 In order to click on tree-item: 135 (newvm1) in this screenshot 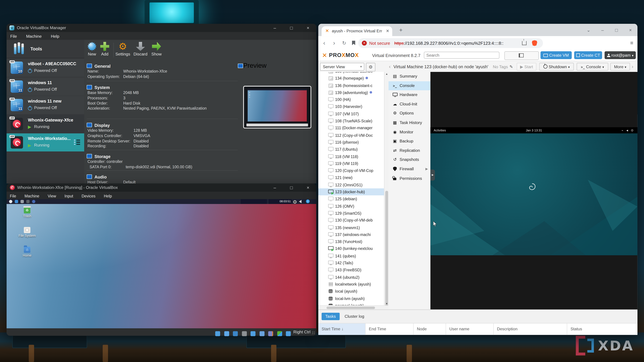, I will do `click(351, 227)`.